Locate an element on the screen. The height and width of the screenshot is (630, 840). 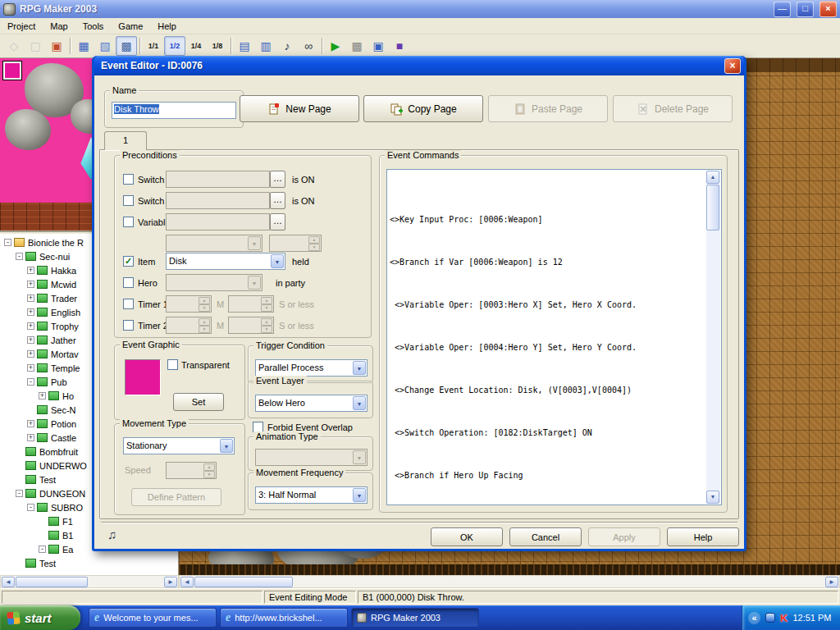
toolbar-button: ■ is located at coordinates (399, 46).